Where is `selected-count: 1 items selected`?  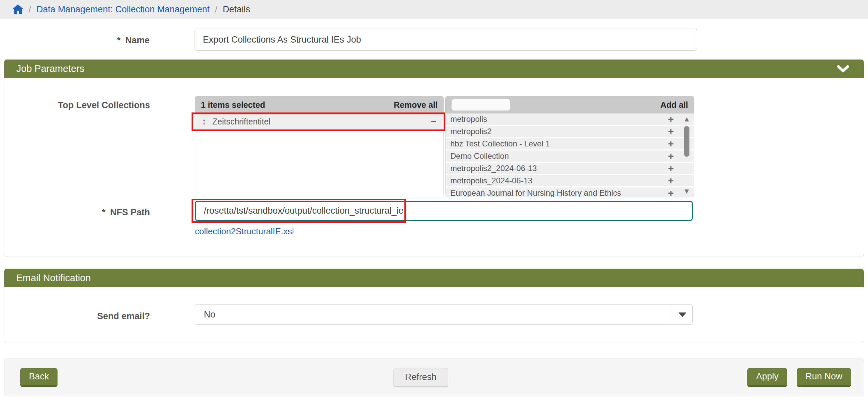
selected-count: 1 items selected is located at coordinates (233, 105).